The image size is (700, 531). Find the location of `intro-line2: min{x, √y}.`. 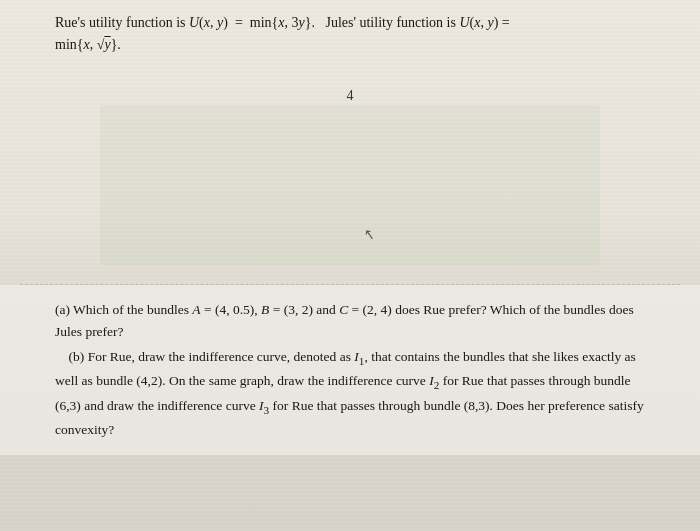

intro-line2: min{x, √y}. is located at coordinates (88, 44).